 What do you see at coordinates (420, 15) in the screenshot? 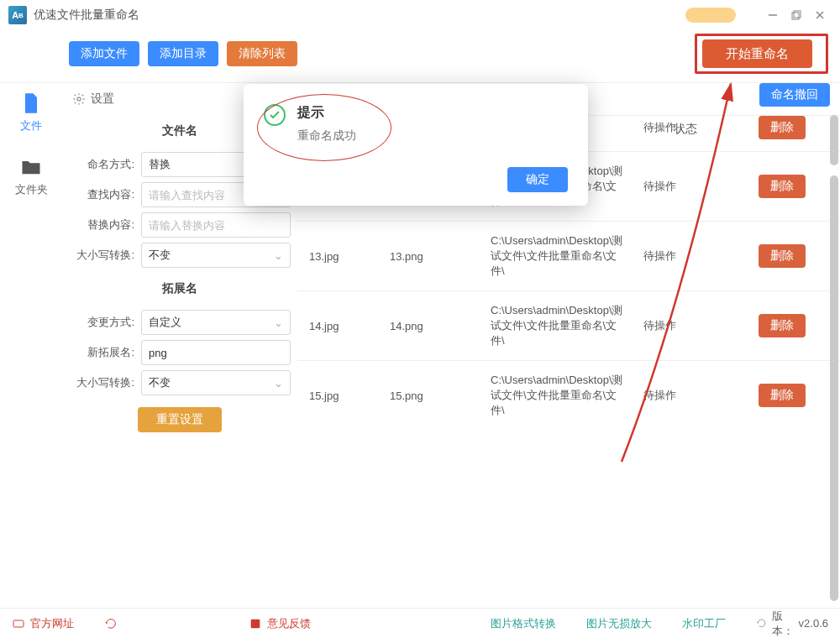
I see `titlebar: AB 优速文件批量重命名` at bounding box center [420, 15].